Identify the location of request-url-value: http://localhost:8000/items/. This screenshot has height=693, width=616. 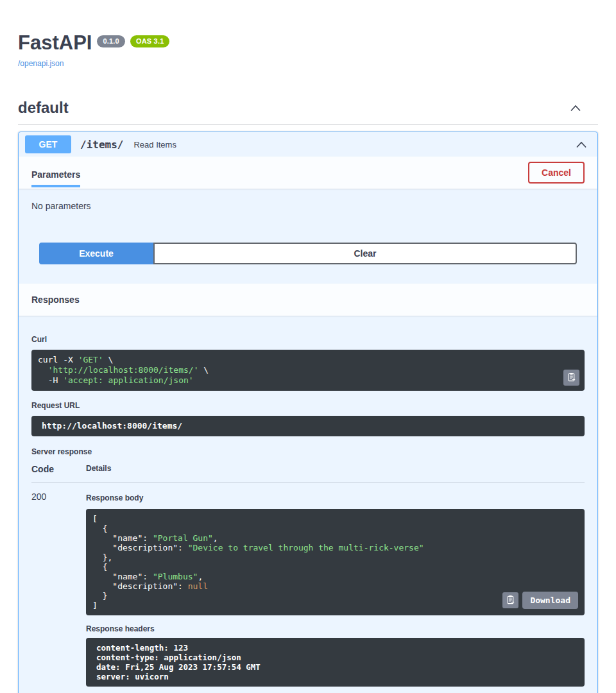
(308, 426).